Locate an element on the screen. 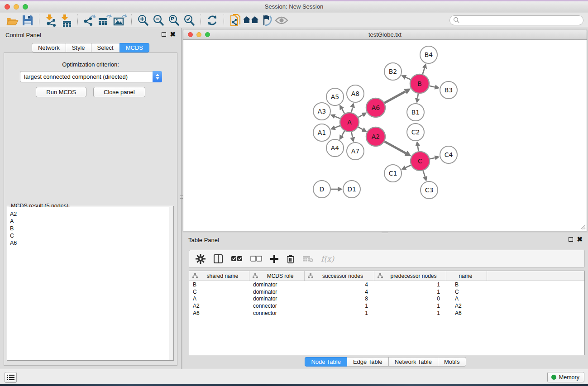 The image size is (588, 386). search-input is located at coordinates (521, 20).